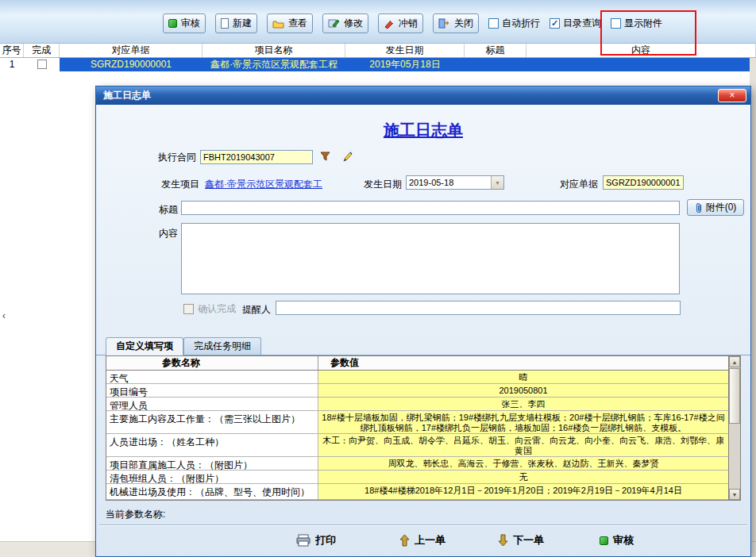 The height and width of the screenshot is (557, 756). What do you see at coordinates (154, 233) in the screenshot?
I see `content-label: 内容` at bounding box center [154, 233].